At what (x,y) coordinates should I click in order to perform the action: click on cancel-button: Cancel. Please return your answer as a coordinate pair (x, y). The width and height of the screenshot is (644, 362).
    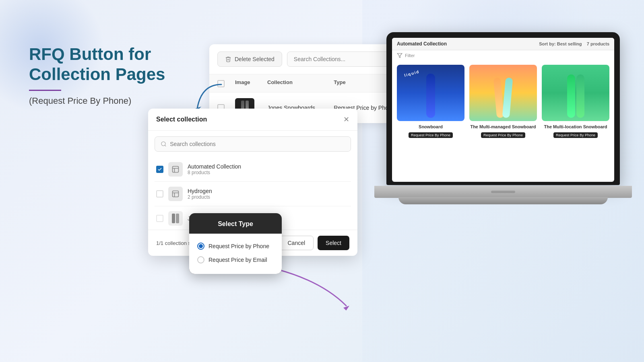
    Looking at the image, I should click on (296, 243).